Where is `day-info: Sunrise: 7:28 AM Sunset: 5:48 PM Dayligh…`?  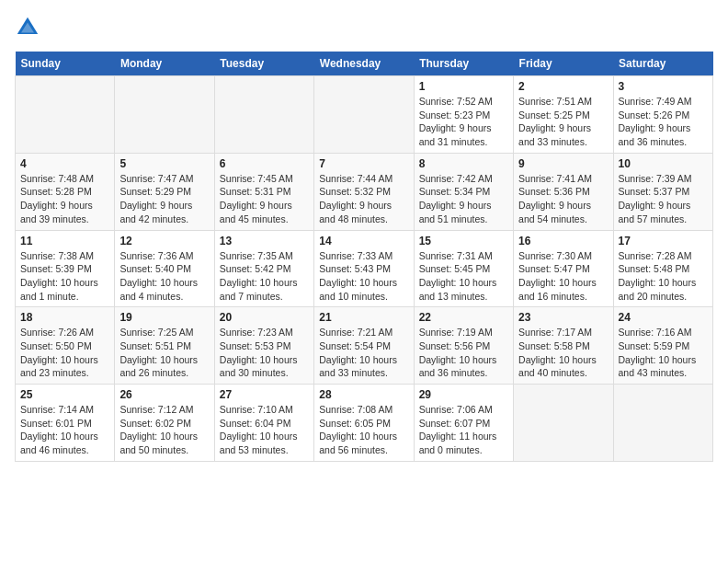
day-info: Sunrise: 7:28 AM Sunset: 5:48 PM Dayligh… is located at coordinates (664, 276).